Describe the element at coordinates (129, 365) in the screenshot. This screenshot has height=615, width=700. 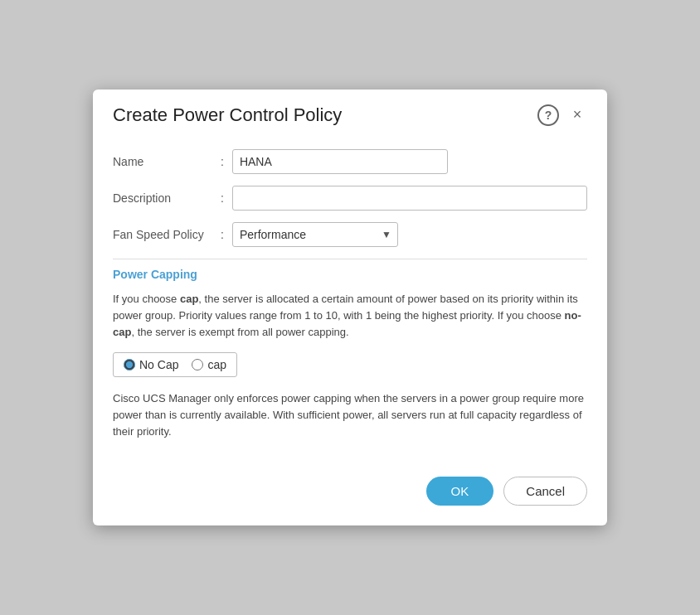
I see `no-cap-radio` at that location.